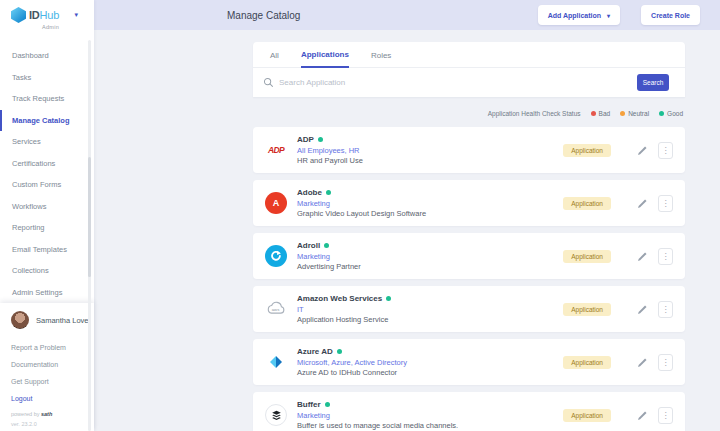 The height and width of the screenshot is (431, 720). Describe the element at coordinates (47, 121) in the screenshot. I see `sidebar-item-manage-catalog: Manage Catalog` at that location.